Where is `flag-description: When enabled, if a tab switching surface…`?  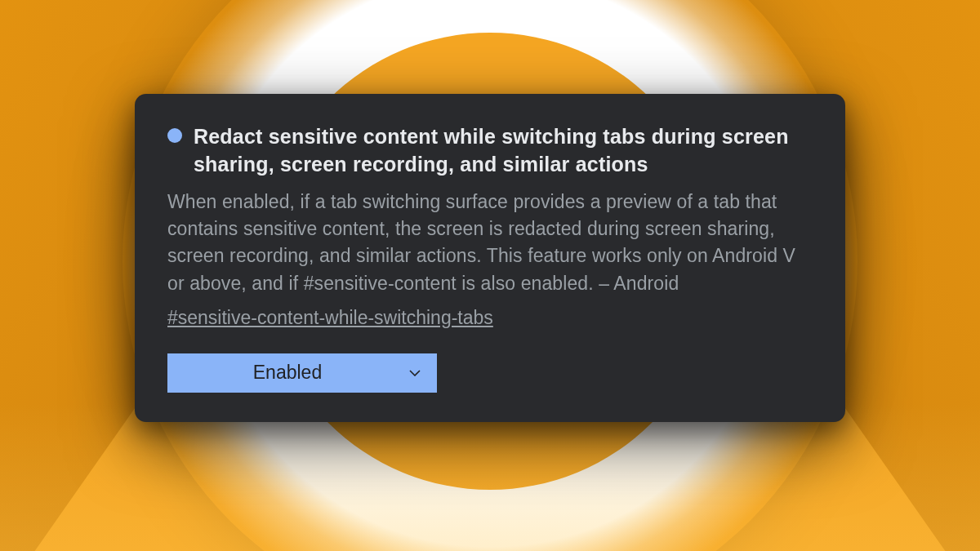
flag-description: When enabled, if a tab switching surface… is located at coordinates (490, 243).